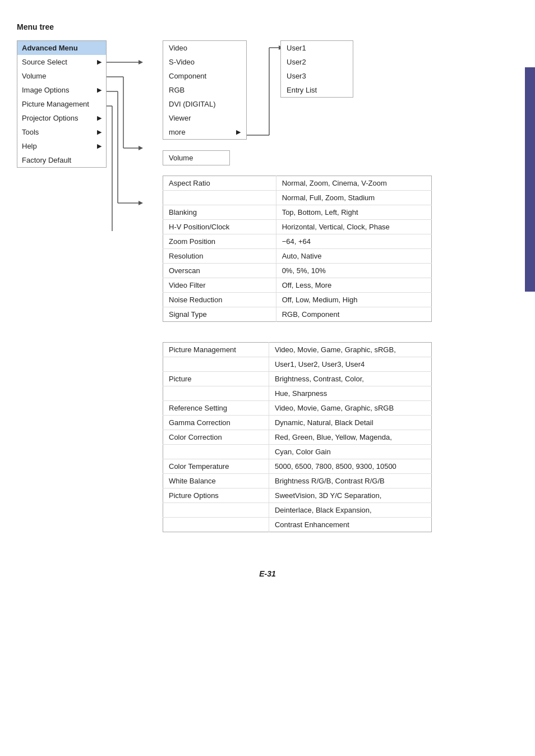  What do you see at coordinates (62, 160) in the screenshot?
I see `menu-item-factory-default: Factory Default` at bounding box center [62, 160].